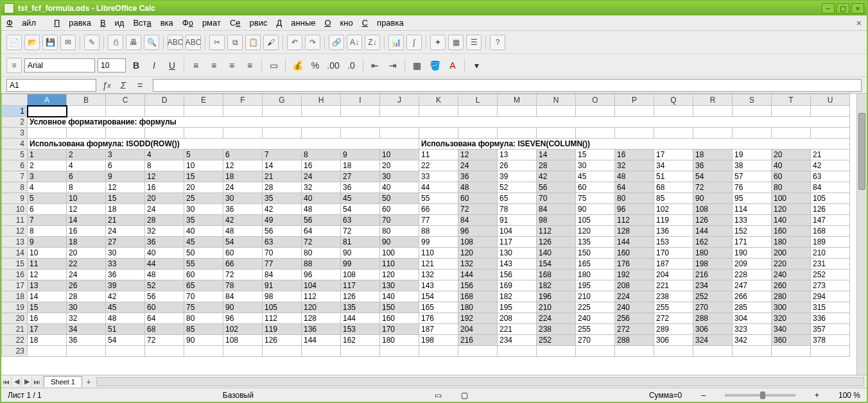 Image resolution: width=868 pixels, height=403 pixels. Describe the element at coordinates (399, 330) in the screenshot. I see `cell-J21: 170` at that location.